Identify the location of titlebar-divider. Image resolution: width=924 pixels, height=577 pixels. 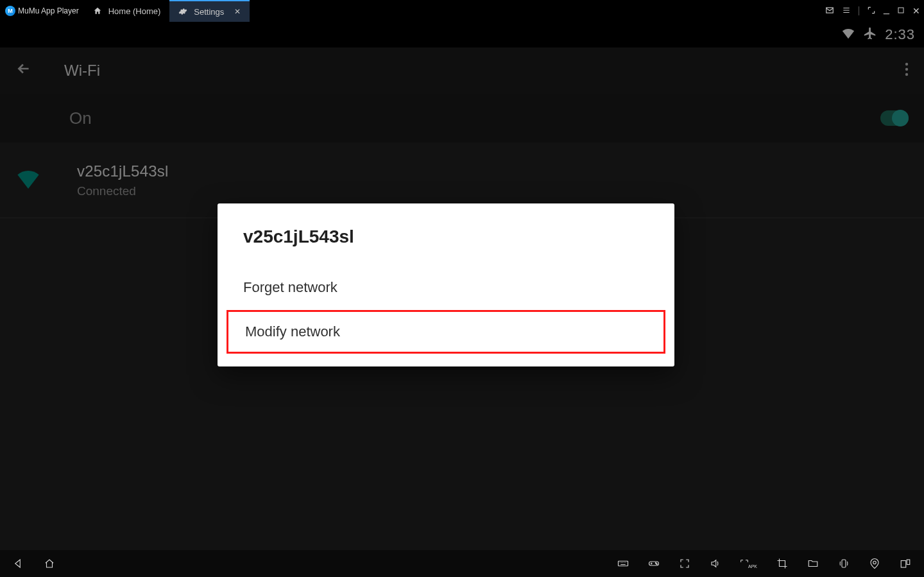
(859, 11).